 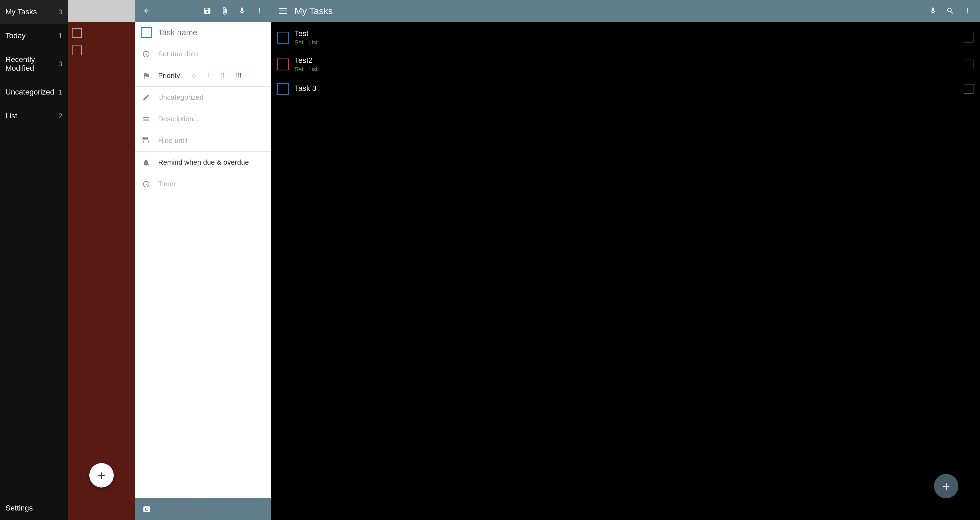 I want to click on hide-until-placeholder: Hide until, so click(x=212, y=141).